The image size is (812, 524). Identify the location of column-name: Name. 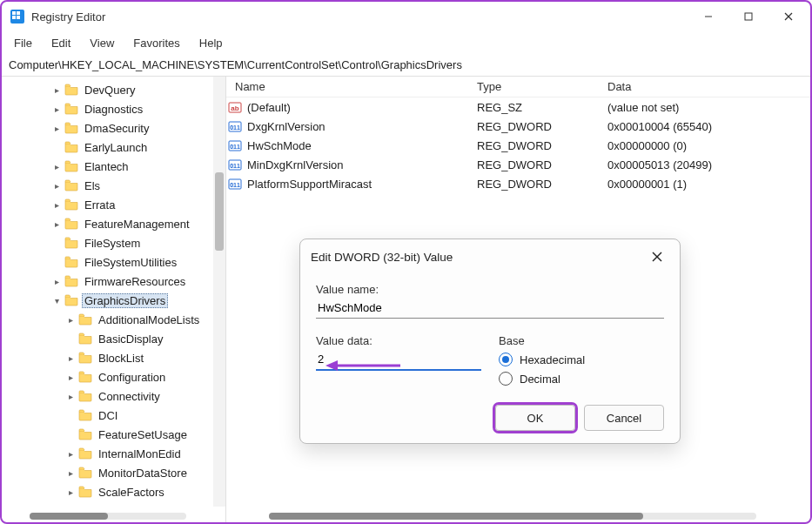
(347, 87).